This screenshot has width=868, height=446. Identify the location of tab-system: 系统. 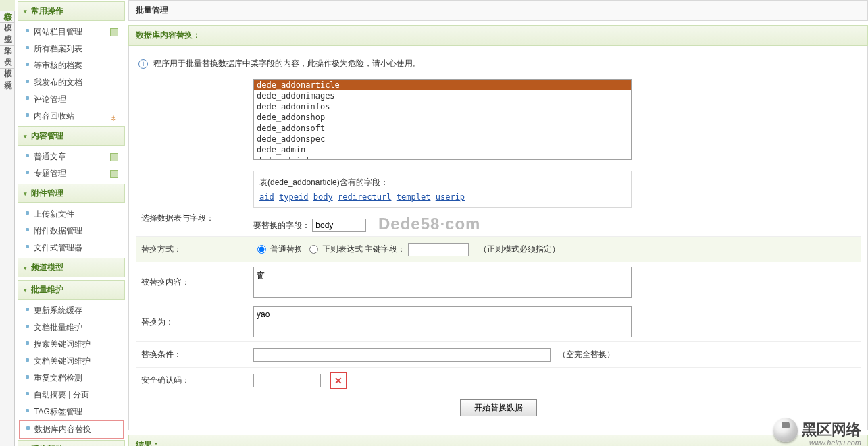
(8, 74).